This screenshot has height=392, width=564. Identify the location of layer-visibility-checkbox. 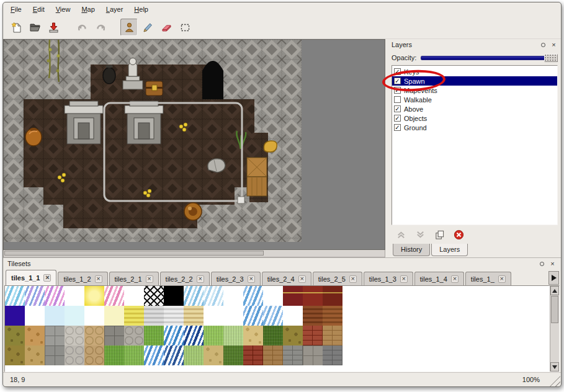
(397, 99).